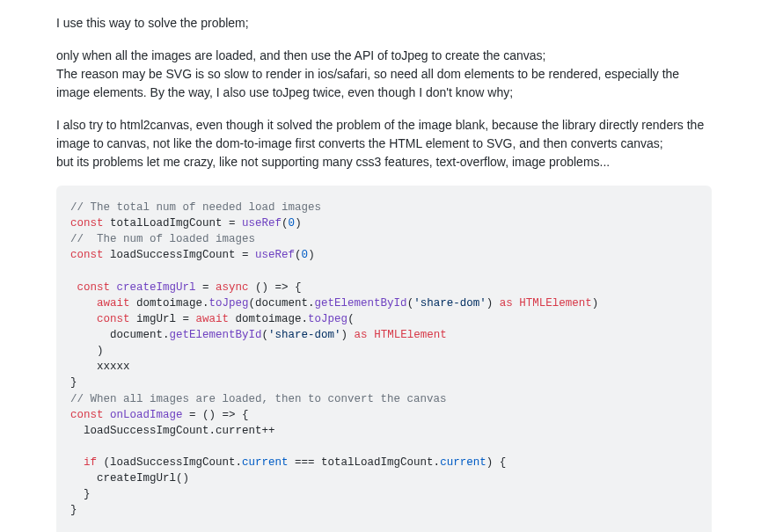 This screenshot has width=768, height=532. I want to click on paragraph-intro: I use this way to solve the problem;, so click(384, 23).